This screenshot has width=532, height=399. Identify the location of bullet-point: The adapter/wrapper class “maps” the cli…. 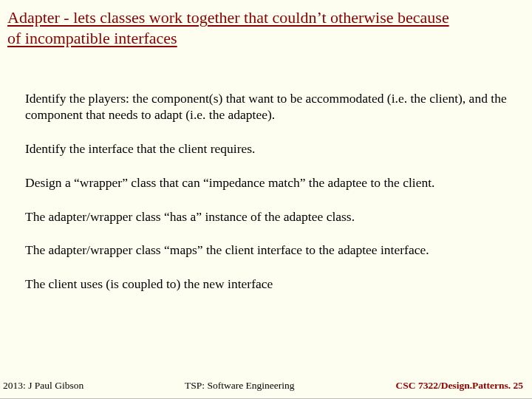
(267, 250).